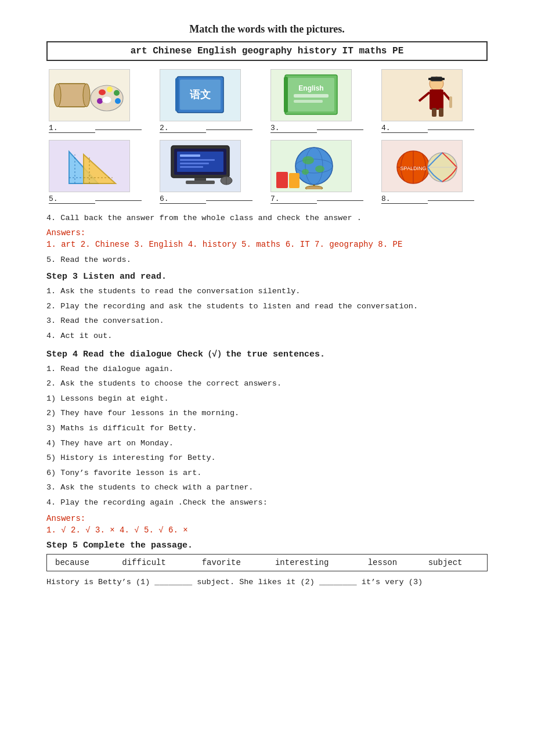 This screenshot has width=534, height=756. Describe the element at coordinates (267, 563) in the screenshot. I see `word-bank-table: because difficult favorite interesting l…` at that location.